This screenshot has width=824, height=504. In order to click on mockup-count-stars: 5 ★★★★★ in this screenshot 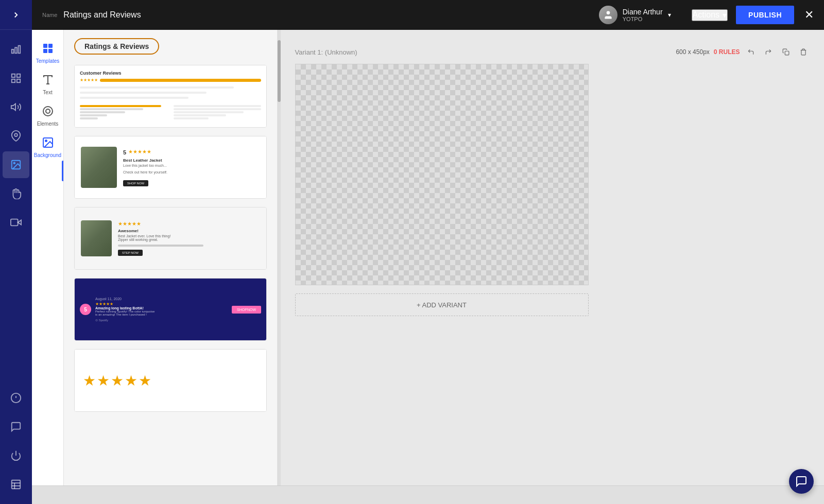, I will do `click(192, 152)`.